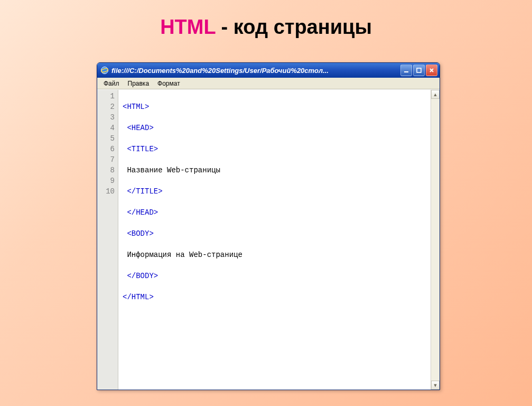 The height and width of the screenshot is (406, 532). What do you see at coordinates (145, 191) in the screenshot?
I see `code-token: </TITLE>` at bounding box center [145, 191].